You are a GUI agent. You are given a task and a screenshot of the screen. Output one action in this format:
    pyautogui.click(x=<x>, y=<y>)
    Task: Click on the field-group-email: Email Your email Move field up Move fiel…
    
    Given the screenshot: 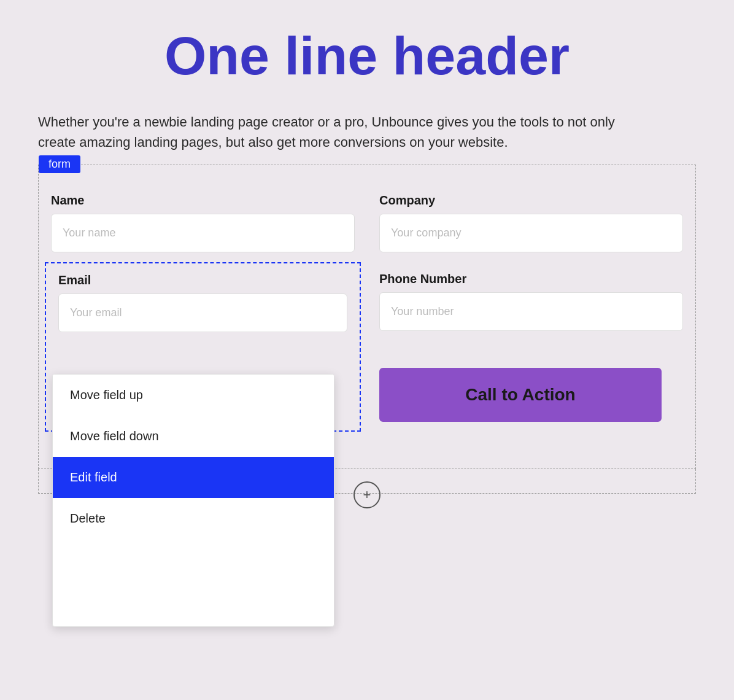 What is the action you would take?
    pyautogui.click(x=203, y=347)
    